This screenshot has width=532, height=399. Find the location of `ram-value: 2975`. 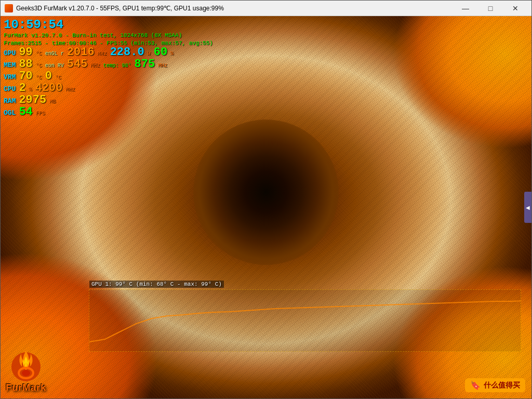

ram-value: 2975 is located at coordinates (32, 100).